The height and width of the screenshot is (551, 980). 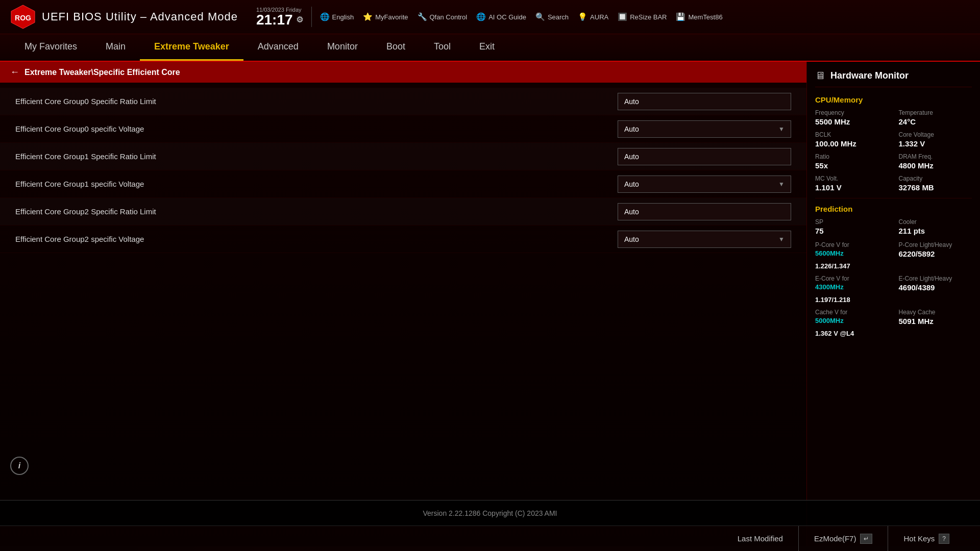 I want to click on pred-ecore-v-value: 1.197/1.218, so click(x=893, y=300).